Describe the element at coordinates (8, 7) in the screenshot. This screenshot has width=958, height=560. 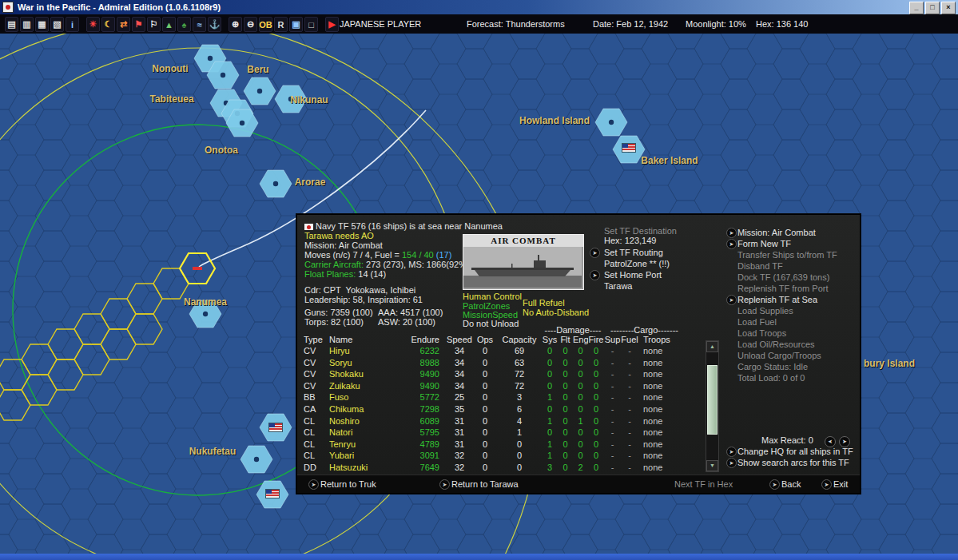
I see `app-icon` at that location.